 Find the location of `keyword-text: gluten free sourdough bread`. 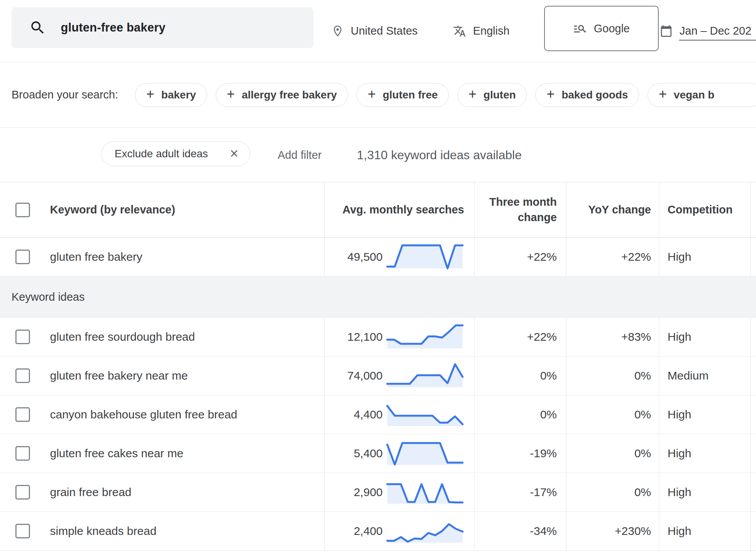

keyword-text: gluten free sourdough bread is located at coordinates (122, 337).